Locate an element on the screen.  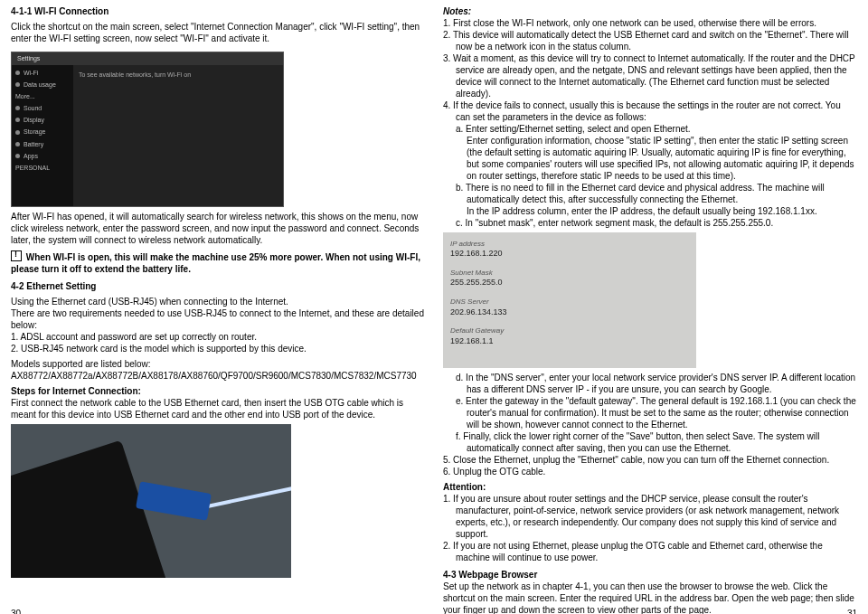
page-number-right: 31 is located at coordinates (852, 611).